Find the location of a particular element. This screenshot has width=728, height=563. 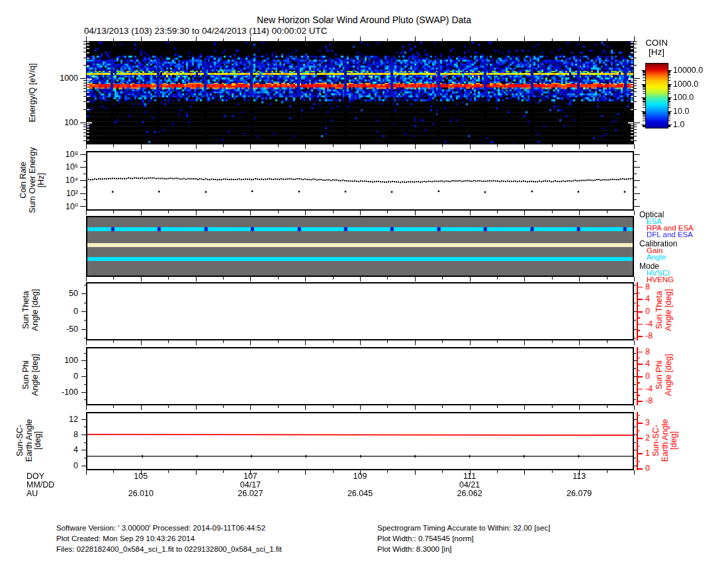

ylabel-energy: Energy/Q [eV/q] is located at coordinates (33, 93).